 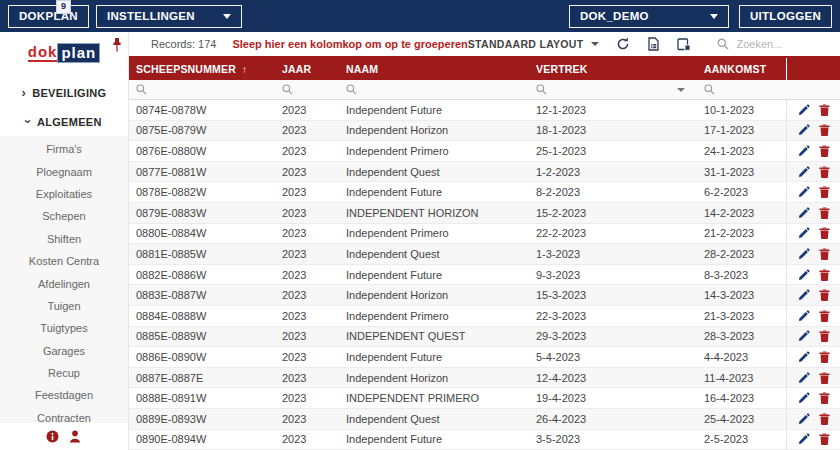 I want to click on cell-vertrek: 26-4-2023, so click(x=613, y=419).